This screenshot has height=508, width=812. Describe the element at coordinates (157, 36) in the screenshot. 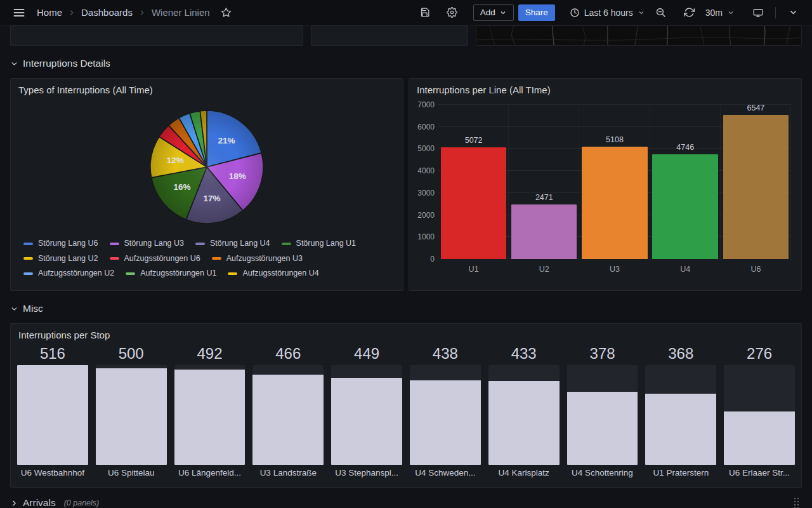

I see `panel-stub-left` at that location.